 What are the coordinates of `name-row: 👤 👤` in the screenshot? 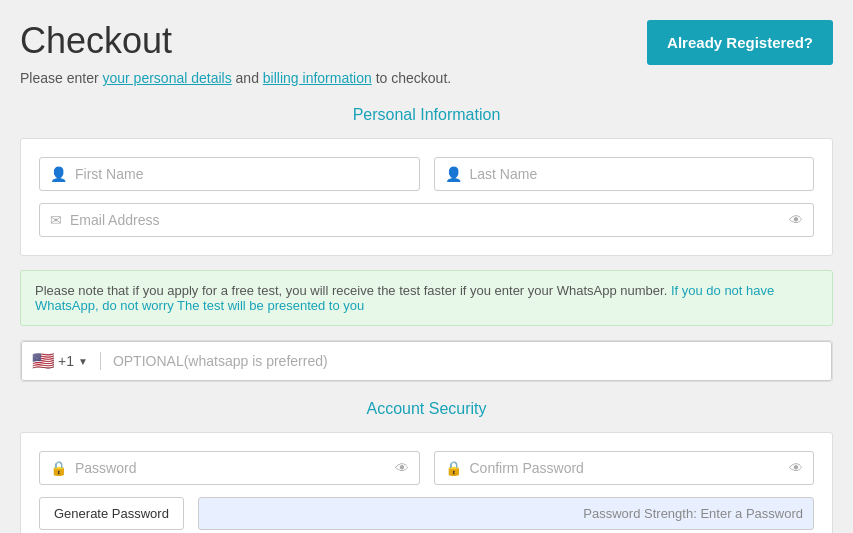 It's located at (426, 174).